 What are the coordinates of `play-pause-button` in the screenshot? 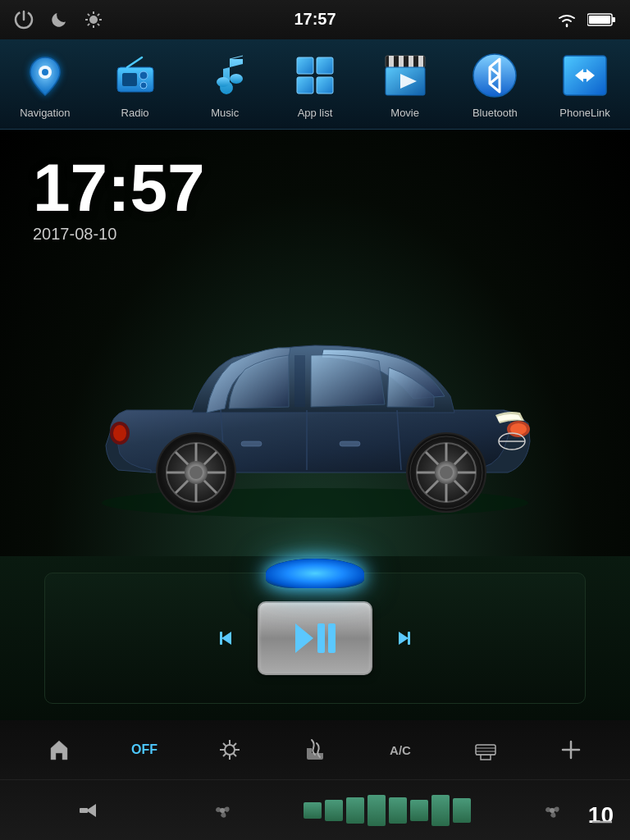 It's located at (315, 638).